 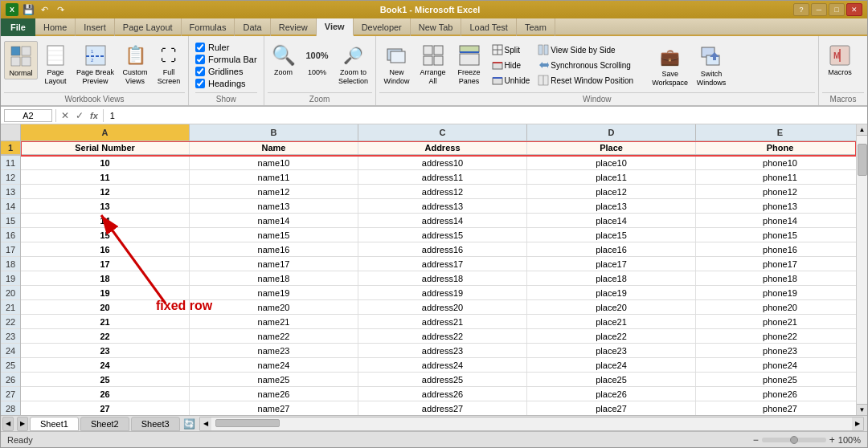 I want to click on zoom-100-button: 100% 100%, so click(x=317, y=59).